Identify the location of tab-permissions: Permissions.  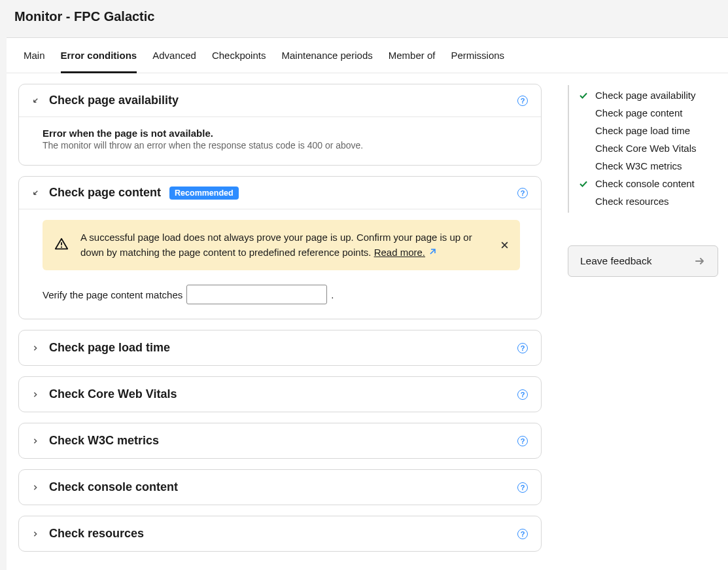
(477, 56).